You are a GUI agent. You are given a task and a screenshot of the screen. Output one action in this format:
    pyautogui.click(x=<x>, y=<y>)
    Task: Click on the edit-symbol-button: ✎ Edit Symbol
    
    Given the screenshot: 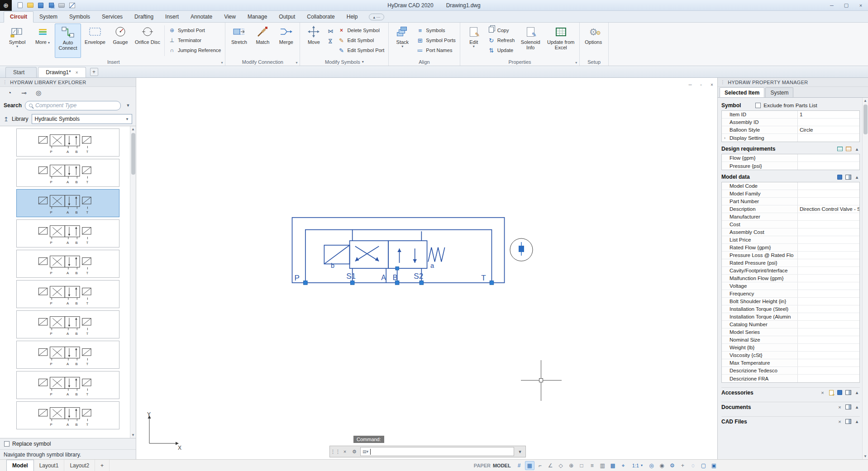 What is the action you would take?
    pyautogui.click(x=361, y=40)
    